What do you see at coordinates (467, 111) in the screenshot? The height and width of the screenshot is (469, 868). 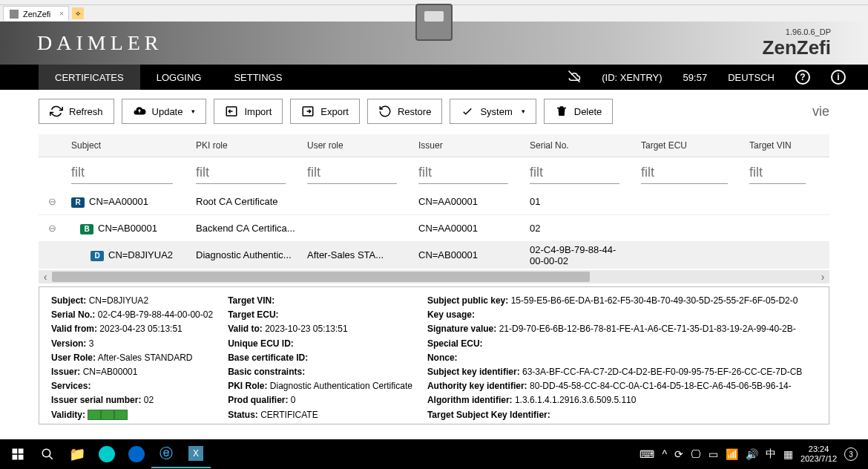 I see `check-icon` at bounding box center [467, 111].